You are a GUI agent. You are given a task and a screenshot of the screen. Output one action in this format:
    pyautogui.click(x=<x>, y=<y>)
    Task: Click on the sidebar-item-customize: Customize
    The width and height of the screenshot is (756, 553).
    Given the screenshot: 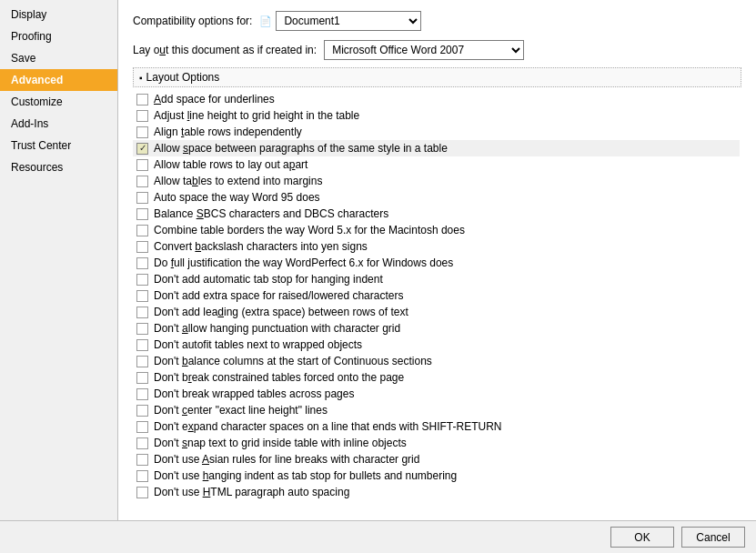 What is the action you would take?
    pyautogui.click(x=58, y=102)
    